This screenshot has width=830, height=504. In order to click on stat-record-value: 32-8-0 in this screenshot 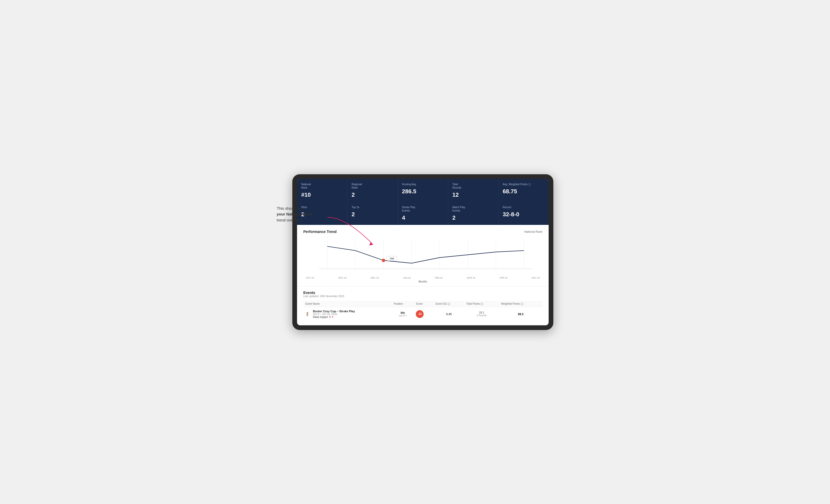, I will do `click(523, 214)`.